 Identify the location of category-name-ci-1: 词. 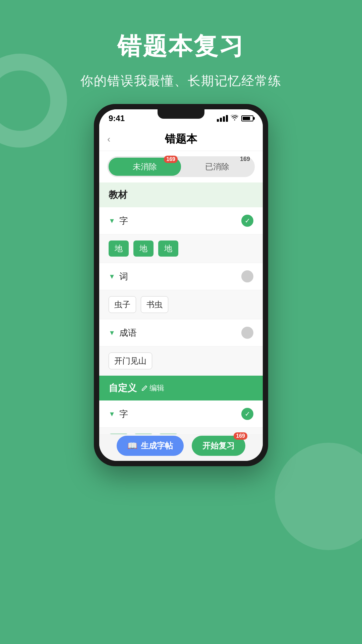
(124, 276).